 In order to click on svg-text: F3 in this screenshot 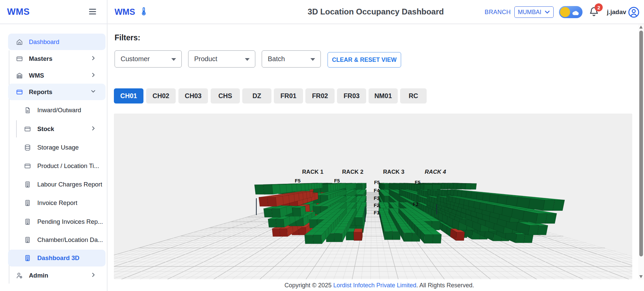, I will do `click(377, 198)`.